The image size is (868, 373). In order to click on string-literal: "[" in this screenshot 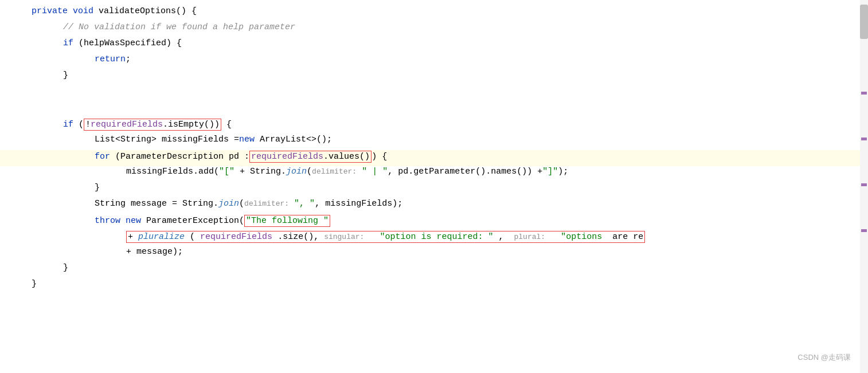, I will do `click(227, 172)`.